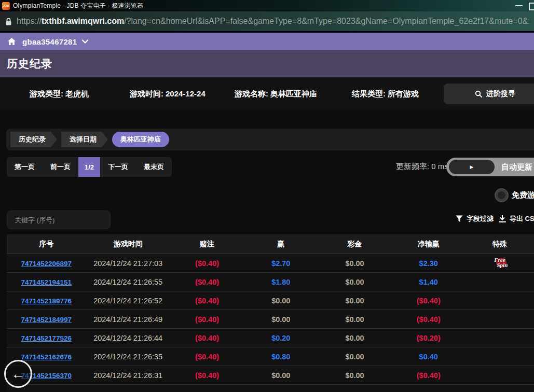  I want to click on account-dropdown: gbaa35467281, so click(55, 41).